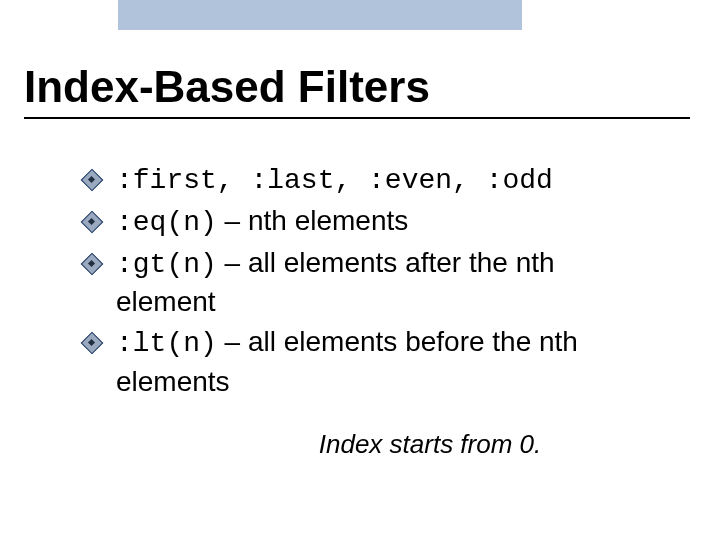  Describe the element at coordinates (320, 16) in the screenshot. I see `decorative-top-box` at that location.